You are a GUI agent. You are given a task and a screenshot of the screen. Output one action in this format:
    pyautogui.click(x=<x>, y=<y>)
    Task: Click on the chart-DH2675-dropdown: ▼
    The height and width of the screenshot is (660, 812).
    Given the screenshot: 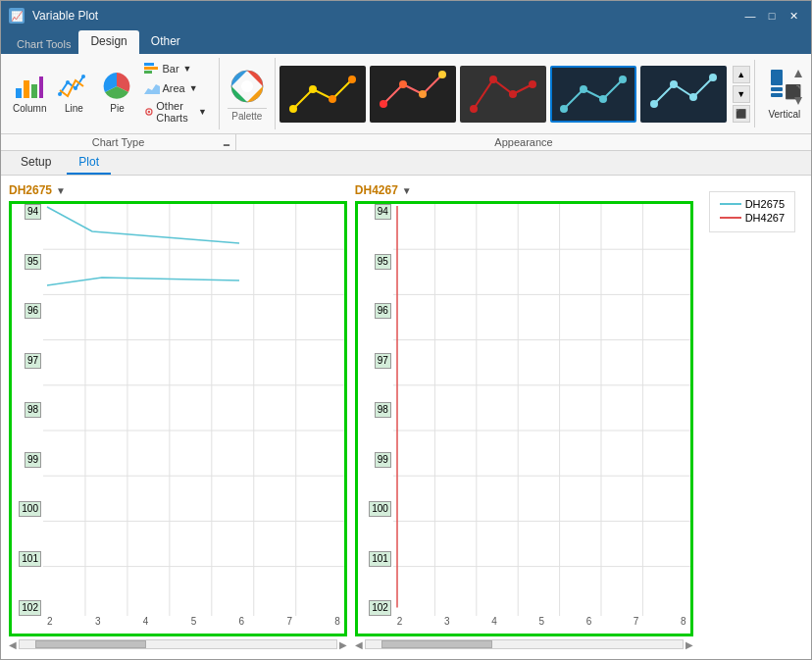 What is the action you would take?
    pyautogui.click(x=61, y=190)
    